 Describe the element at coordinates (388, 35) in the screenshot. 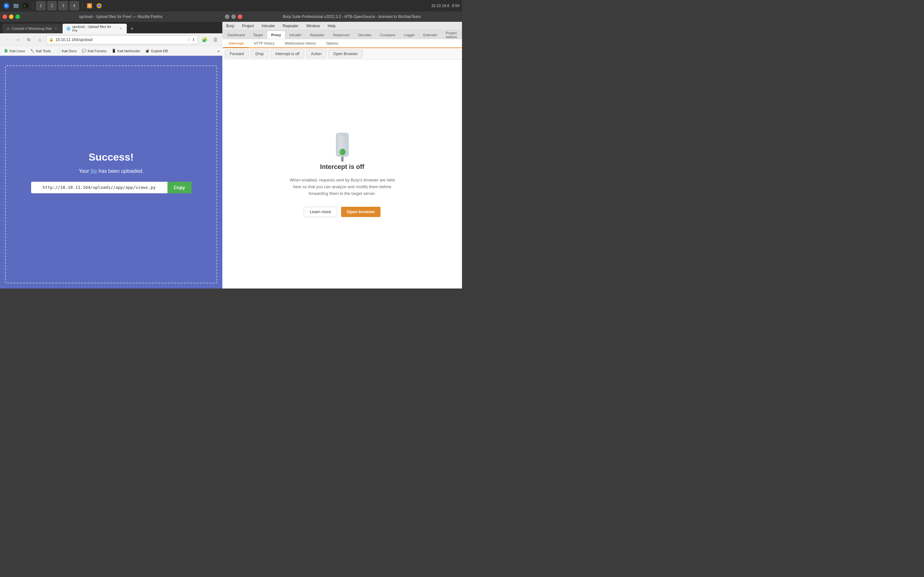

I see `burp-tab-comparer: Comparer` at that location.